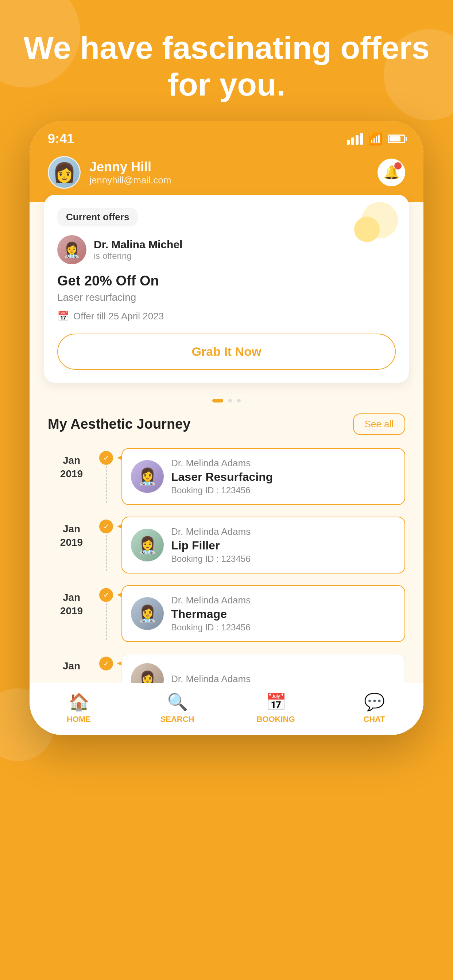 This screenshot has height=980, width=453. Describe the element at coordinates (177, 702) in the screenshot. I see `search-icon: 🔍` at that location.